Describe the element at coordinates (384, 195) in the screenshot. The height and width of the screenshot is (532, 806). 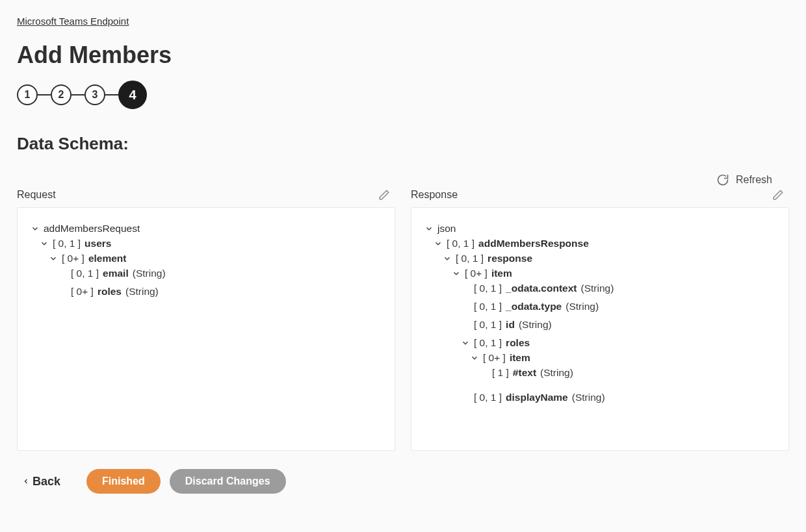
I see `edit-request-icon` at that location.